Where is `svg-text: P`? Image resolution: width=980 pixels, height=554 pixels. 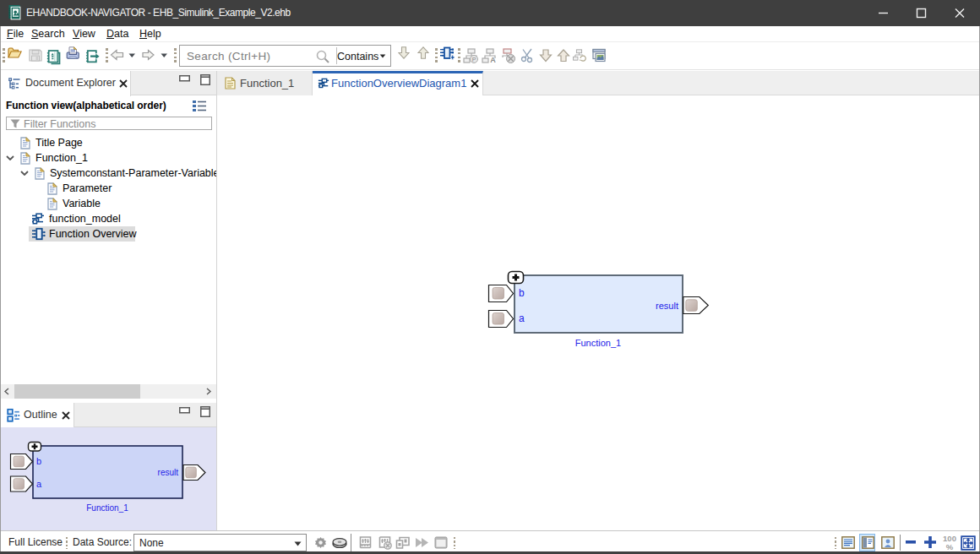 svg-text: P is located at coordinates (475, 59).